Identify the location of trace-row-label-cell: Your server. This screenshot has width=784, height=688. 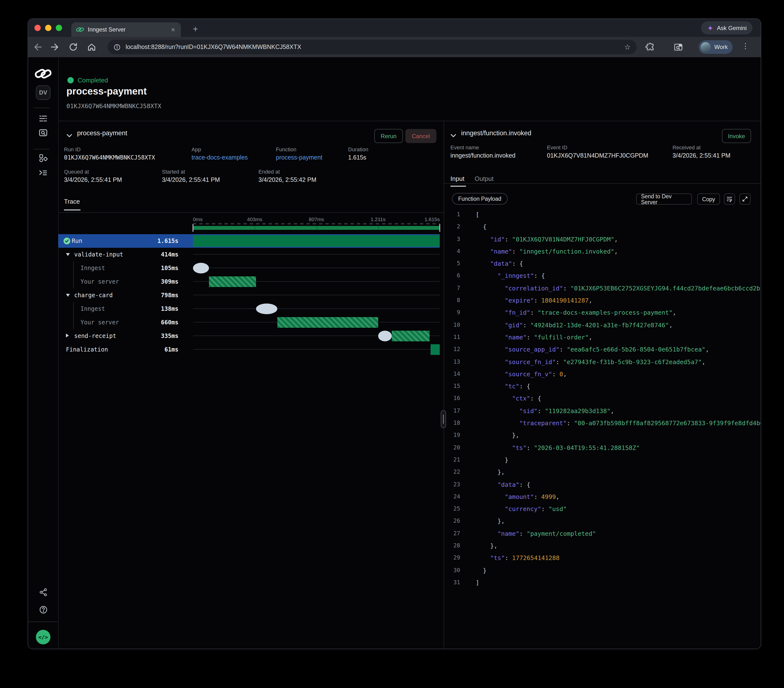
(104, 281).